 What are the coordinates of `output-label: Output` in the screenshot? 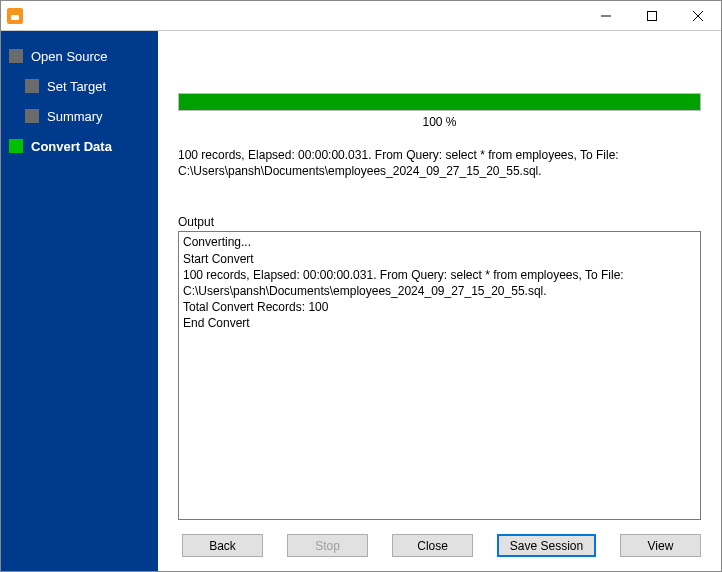 It's located at (440, 222).